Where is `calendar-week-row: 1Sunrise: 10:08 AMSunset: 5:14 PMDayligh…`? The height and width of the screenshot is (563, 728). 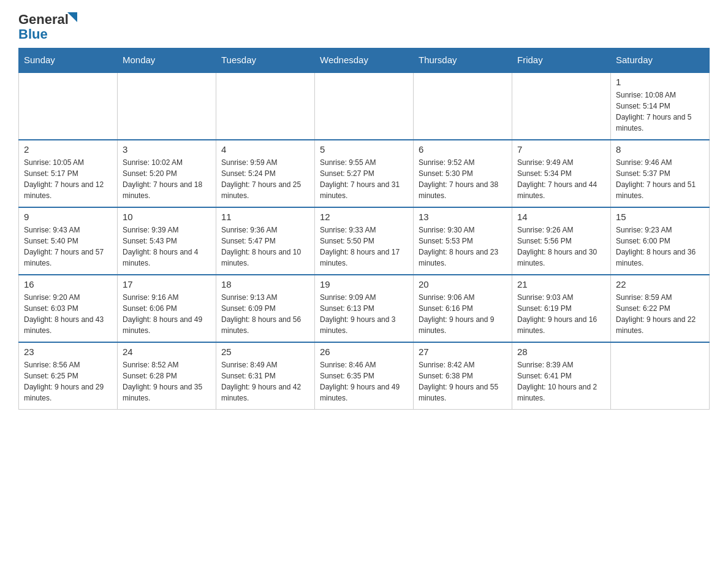 calendar-week-row: 1Sunrise: 10:08 AMSunset: 5:14 PMDayligh… is located at coordinates (364, 106).